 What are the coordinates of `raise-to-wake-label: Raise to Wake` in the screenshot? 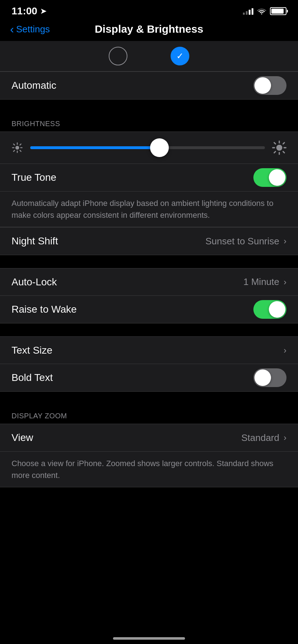 It's located at (44, 309).